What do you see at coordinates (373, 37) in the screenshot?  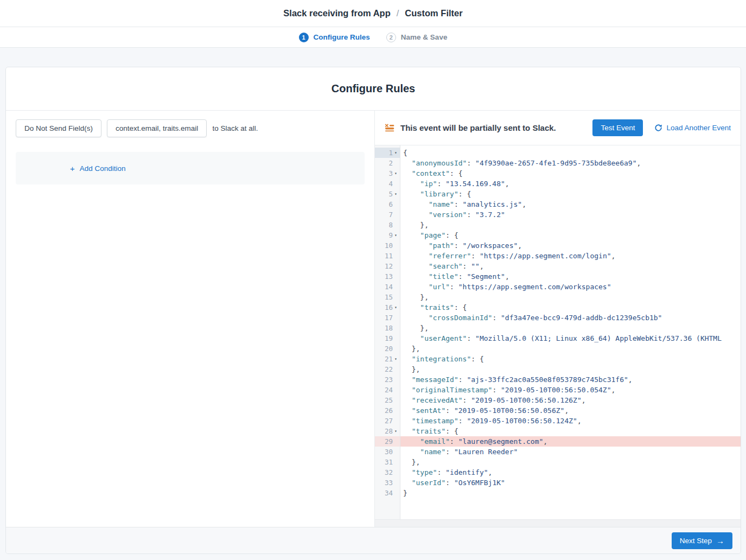 I see `step-indicator-bar: 1 Configure Rules 2 Name & Save` at bounding box center [373, 37].